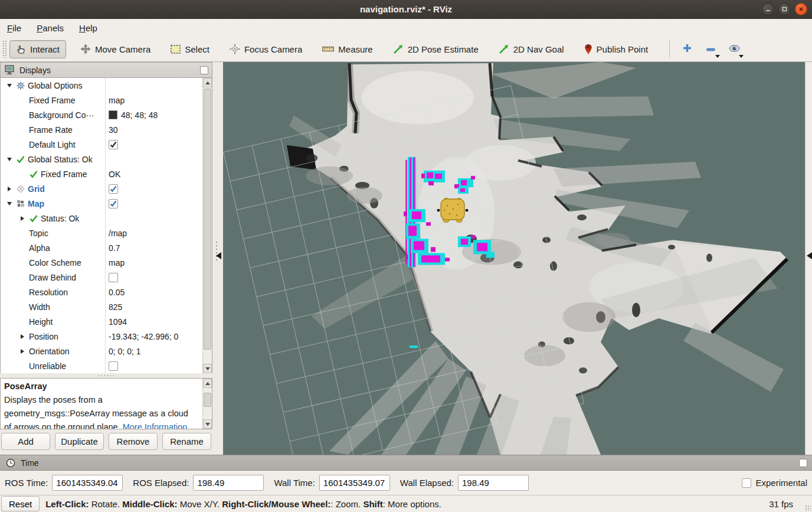 This screenshot has height=512, width=812. Describe the element at coordinates (102, 203) in the screenshot. I see `display-row-map: Map` at that location.